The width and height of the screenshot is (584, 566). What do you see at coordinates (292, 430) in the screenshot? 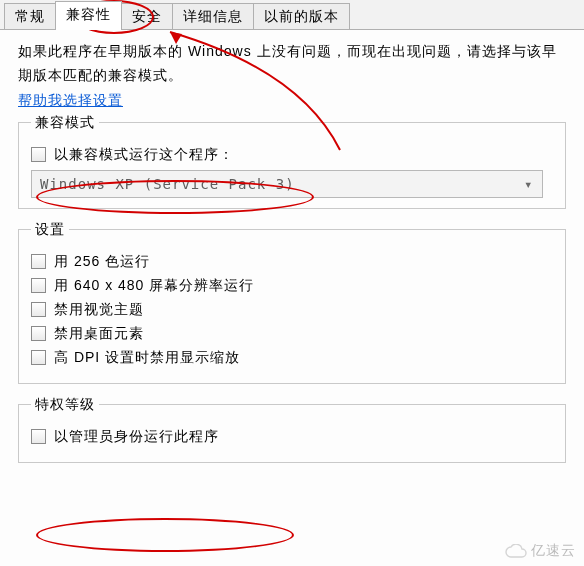
I see `privilege-group: 特权等级 以管理员身份运行此程序` at bounding box center [292, 430].